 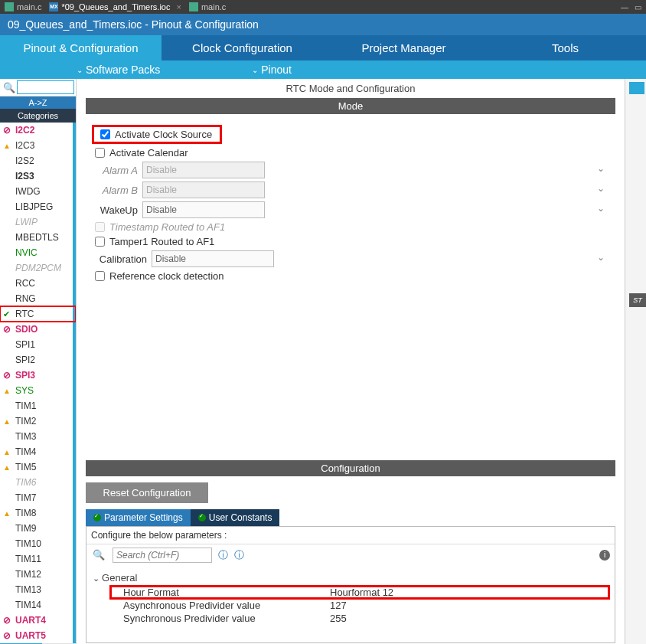 What do you see at coordinates (38, 391) in the screenshot?
I see `periph-item-sys: SYS` at bounding box center [38, 391].